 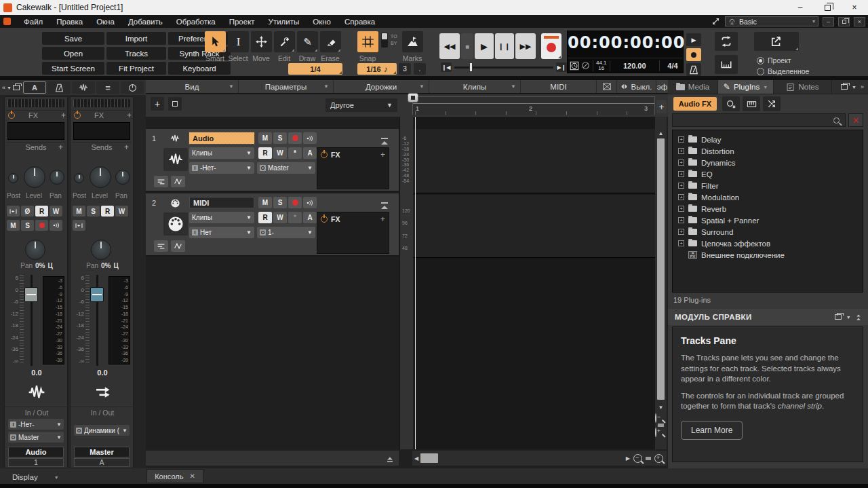 What do you see at coordinates (660, 283) in the screenshot?
I see `vertical-scrollbar: ▲ ▼ − +` at bounding box center [660, 283].